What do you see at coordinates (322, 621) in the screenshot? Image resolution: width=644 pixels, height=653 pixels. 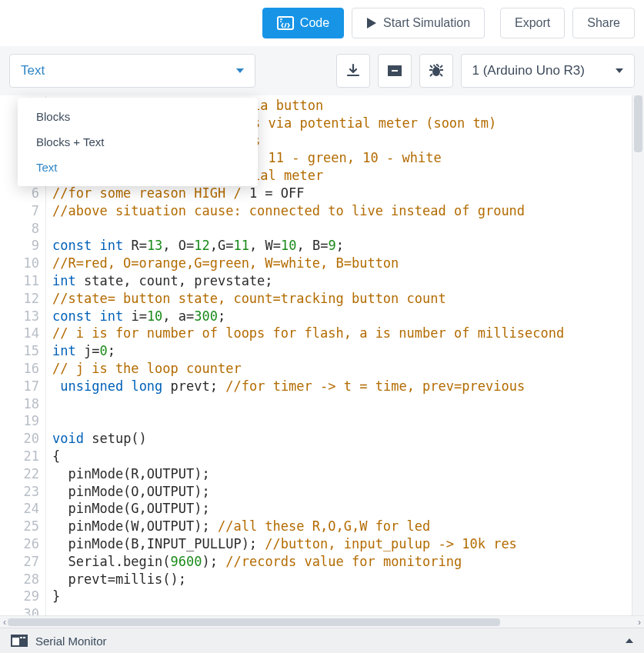 I see `horizontal-scrollbar: ‹ ›` at bounding box center [322, 621].